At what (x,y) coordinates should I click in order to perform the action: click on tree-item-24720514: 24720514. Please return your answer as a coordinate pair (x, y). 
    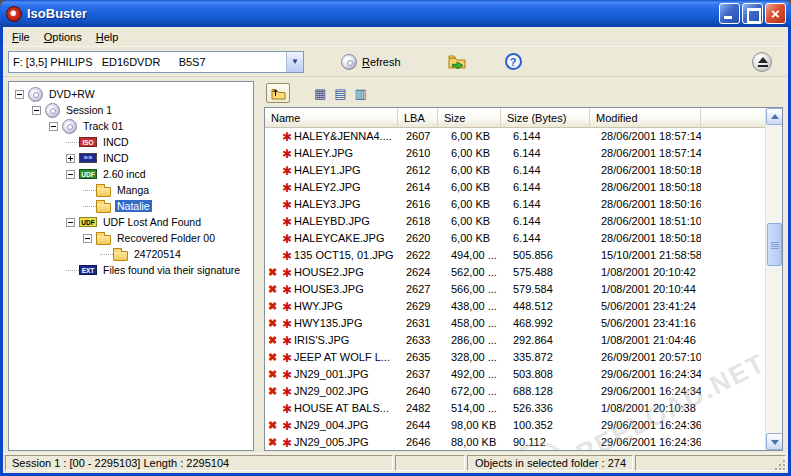
    Looking at the image, I should click on (131, 254).